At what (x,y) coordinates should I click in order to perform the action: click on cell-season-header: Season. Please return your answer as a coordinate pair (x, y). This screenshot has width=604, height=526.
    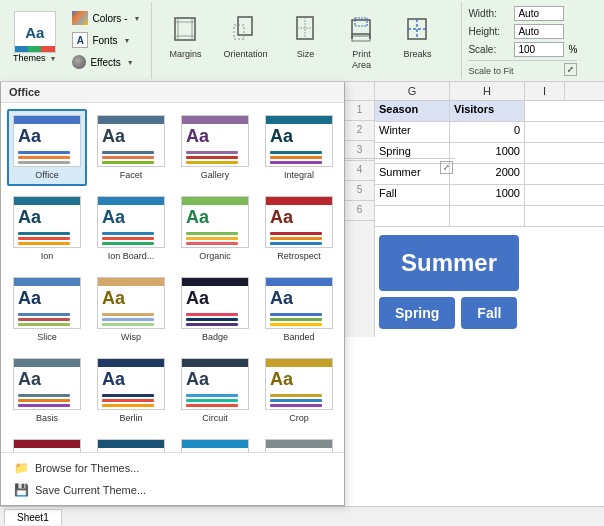
    Looking at the image, I should click on (412, 111).